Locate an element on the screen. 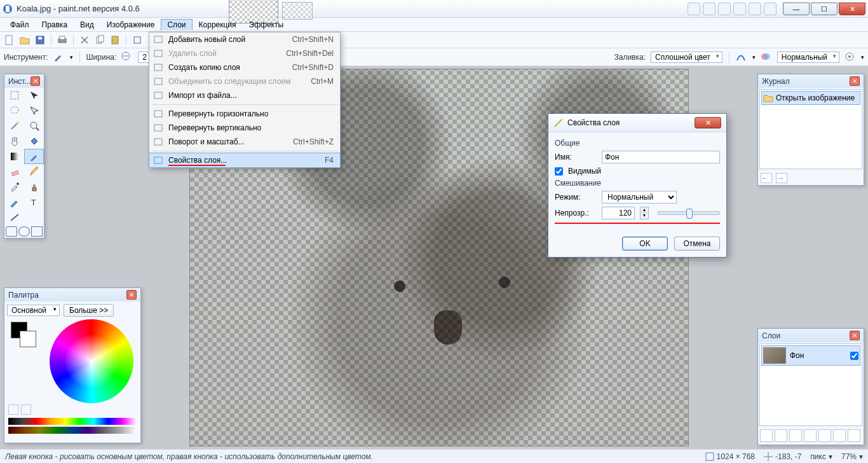 The height and width of the screenshot is (463, 868). paste-icon is located at coordinates (115, 40).